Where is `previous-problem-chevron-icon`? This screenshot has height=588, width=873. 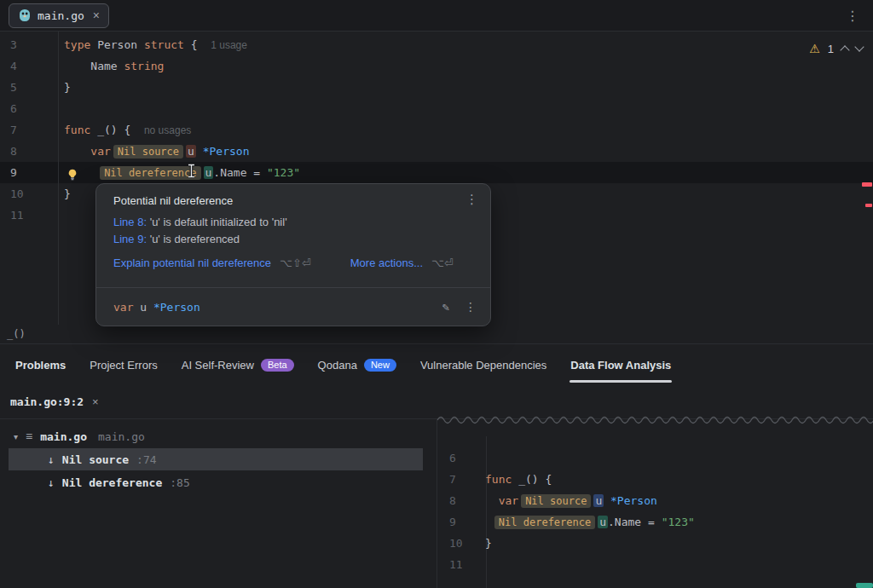 previous-problem-chevron-icon is located at coordinates (844, 49).